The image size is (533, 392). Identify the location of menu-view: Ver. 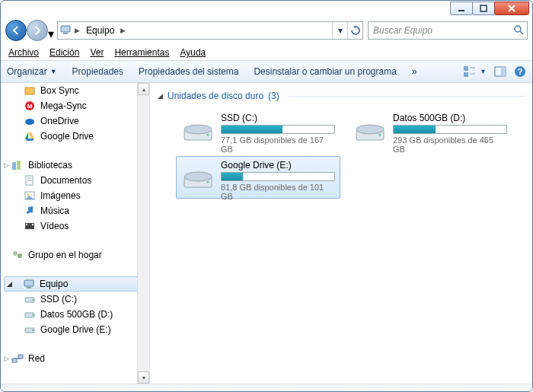
(97, 53).